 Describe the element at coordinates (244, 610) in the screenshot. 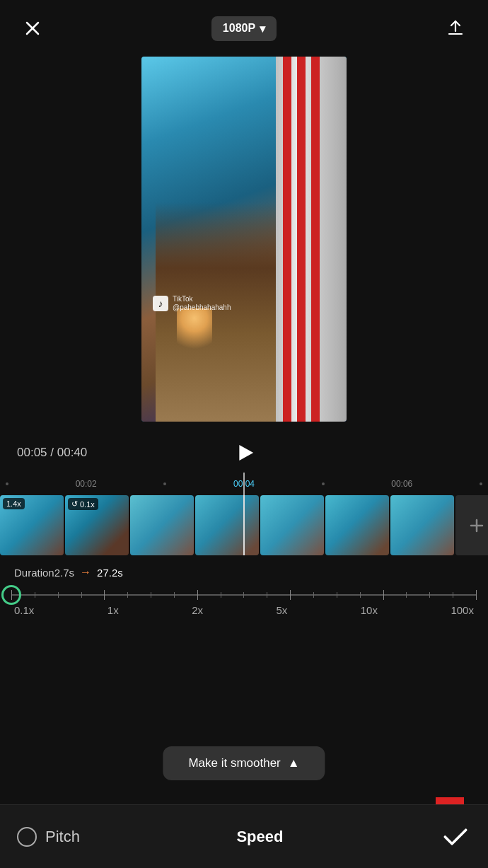

I see `slider-labels: 0.1x 1x 2x 5x 10x 100x` at that location.